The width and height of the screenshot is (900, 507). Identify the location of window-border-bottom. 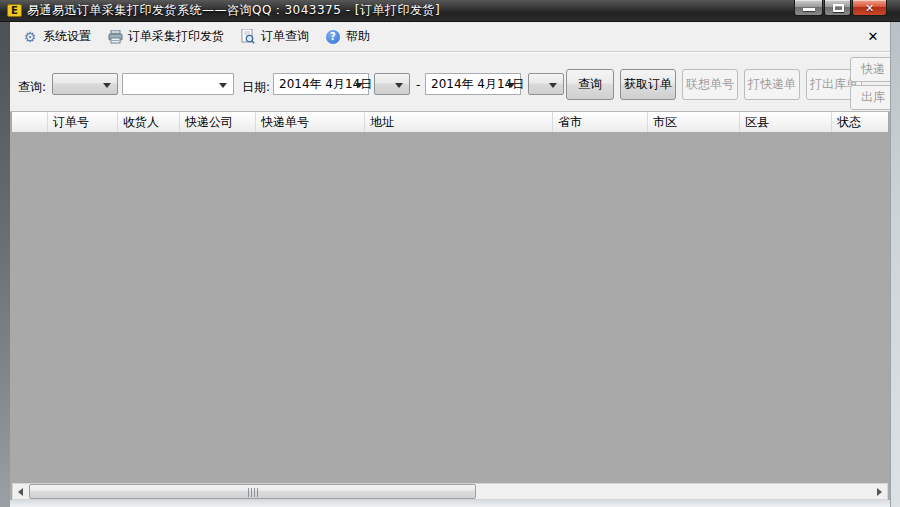
(450, 504).